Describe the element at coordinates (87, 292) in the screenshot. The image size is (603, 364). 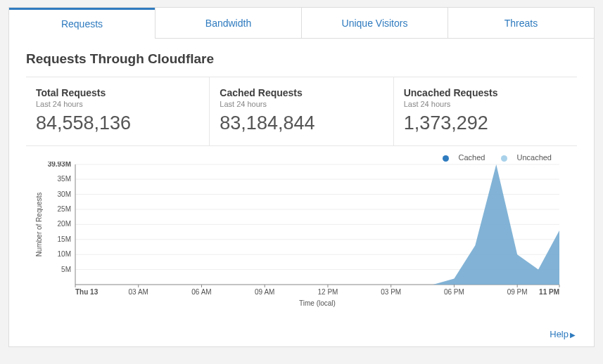
I see `svg-text: Thu 13` at that location.